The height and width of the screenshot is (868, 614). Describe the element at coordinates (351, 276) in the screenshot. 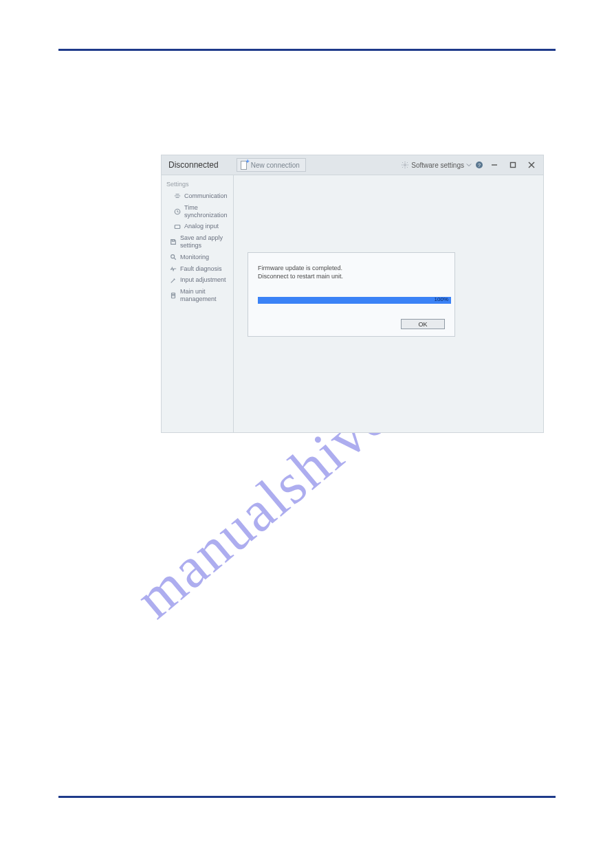

I see `dialog-line2: Disconnect to restart main unit.` at that location.